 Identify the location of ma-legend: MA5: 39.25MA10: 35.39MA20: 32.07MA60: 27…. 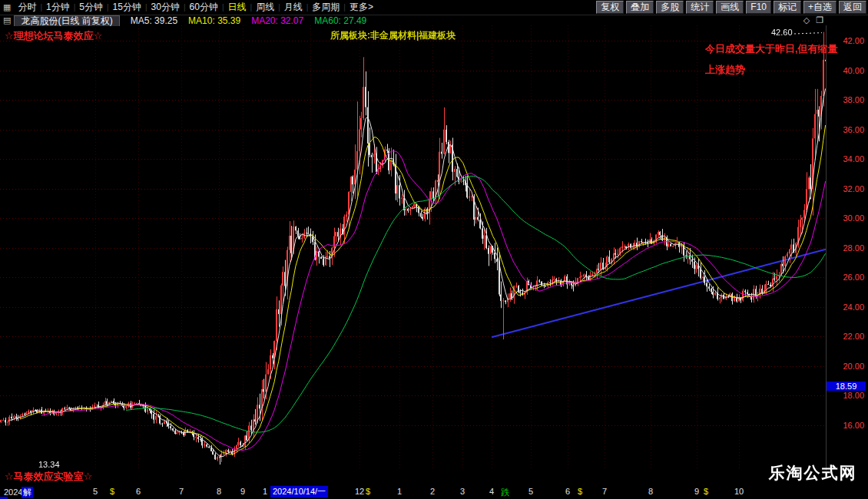
(249, 21).